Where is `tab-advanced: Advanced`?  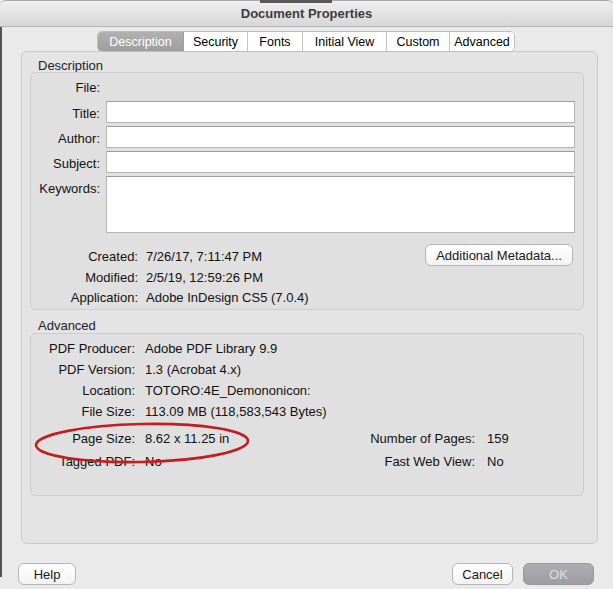 tab-advanced: Advanced is located at coordinates (482, 42).